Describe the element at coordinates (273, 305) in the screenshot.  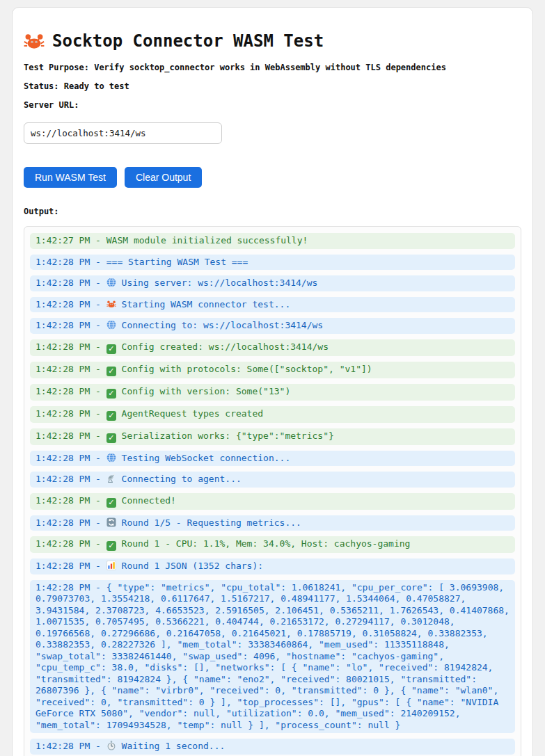
I see `log-entry: 1:42:28 PM - Starting WASM connector tes…` at that location.